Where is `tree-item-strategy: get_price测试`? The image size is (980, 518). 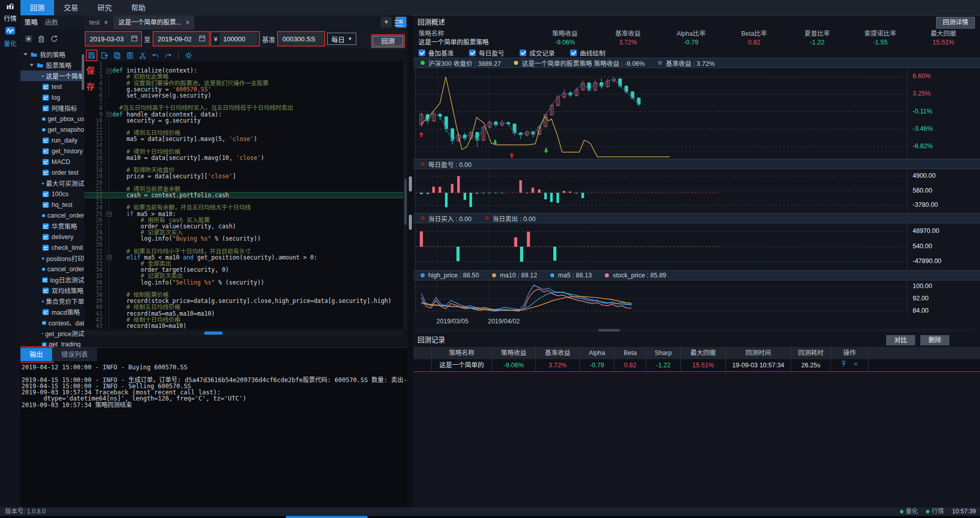 tree-item-strategy: get_price测试 is located at coordinates (52, 333).